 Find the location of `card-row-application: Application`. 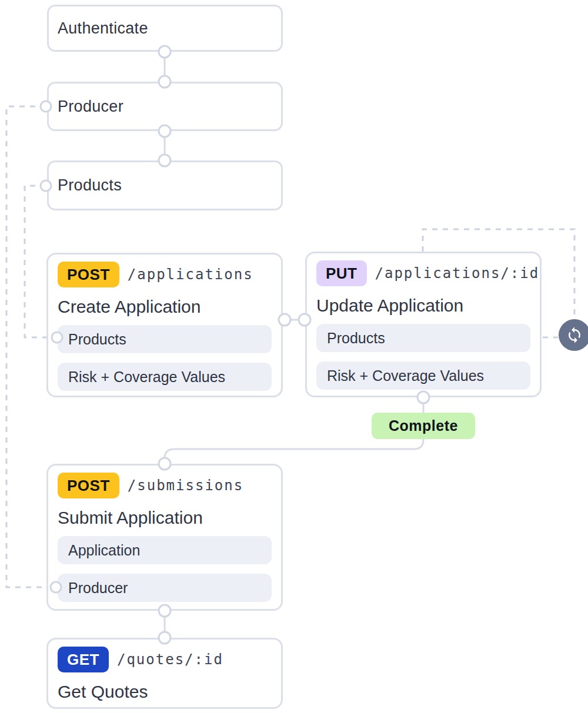

card-row-application: Application is located at coordinates (165, 550).